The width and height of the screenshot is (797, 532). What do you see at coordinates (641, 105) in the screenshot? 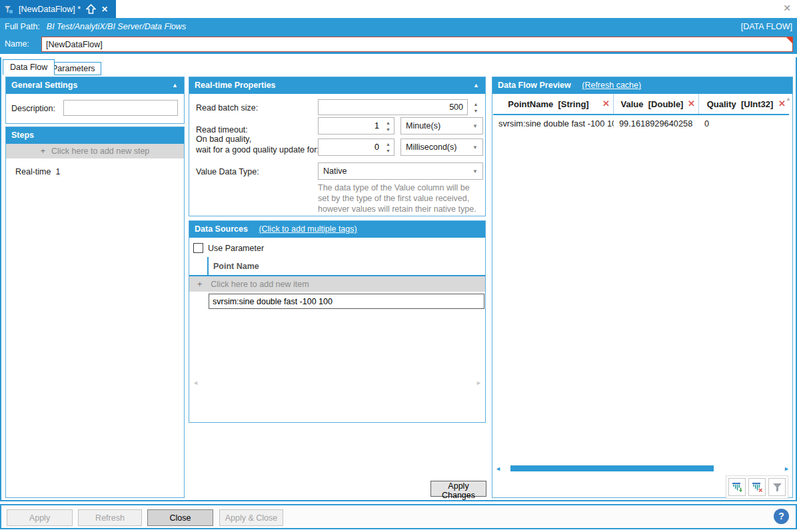
I see `preview-column-header-row: PointName [String] ✕ Value [Double] ✕ Qu…` at bounding box center [641, 105].